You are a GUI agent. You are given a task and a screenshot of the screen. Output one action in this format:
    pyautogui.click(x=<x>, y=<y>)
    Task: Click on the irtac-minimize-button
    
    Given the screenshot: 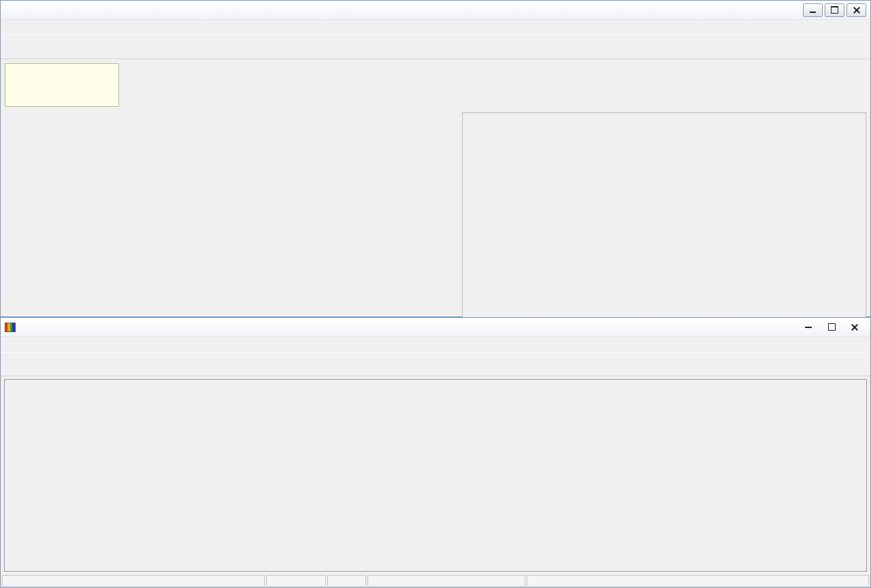 What is the action you would take?
    pyautogui.click(x=812, y=10)
    